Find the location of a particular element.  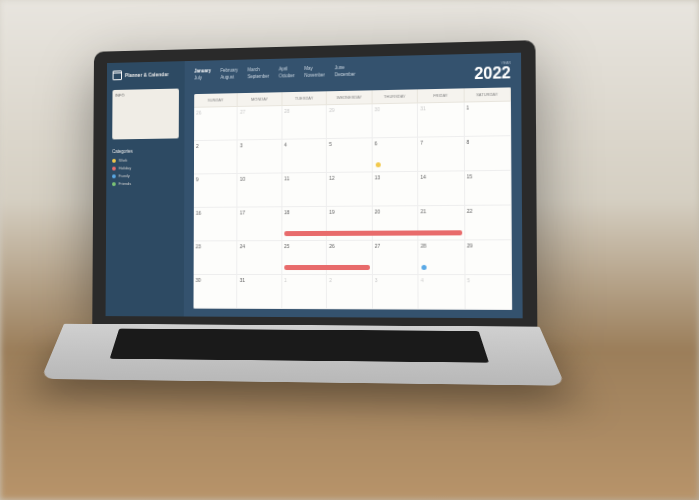

month-tab: January is located at coordinates (202, 70).